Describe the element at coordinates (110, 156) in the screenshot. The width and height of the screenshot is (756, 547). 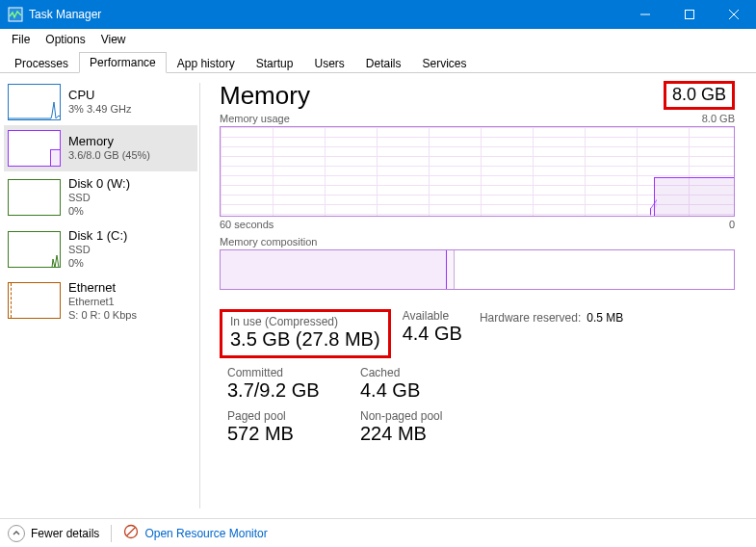
I see `sidebar-item-sub: 3.6/8.0 GB (45%)` at that location.